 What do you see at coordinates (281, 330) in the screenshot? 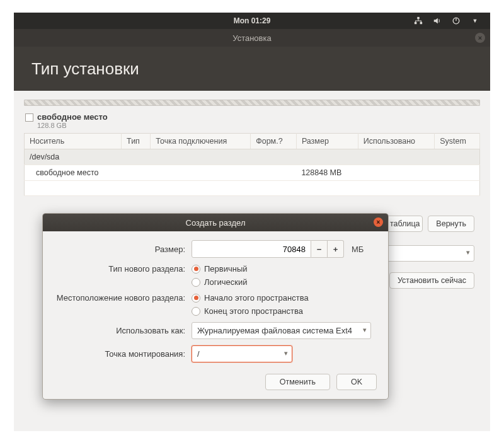
I see `filesystem-select: Журналируемая файловая система Ext4` at bounding box center [281, 330].